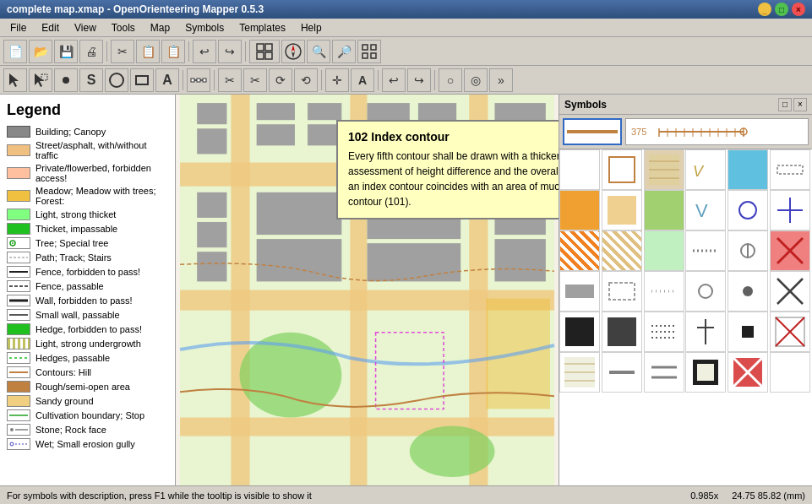  I want to click on menu-view: View, so click(85, 28).